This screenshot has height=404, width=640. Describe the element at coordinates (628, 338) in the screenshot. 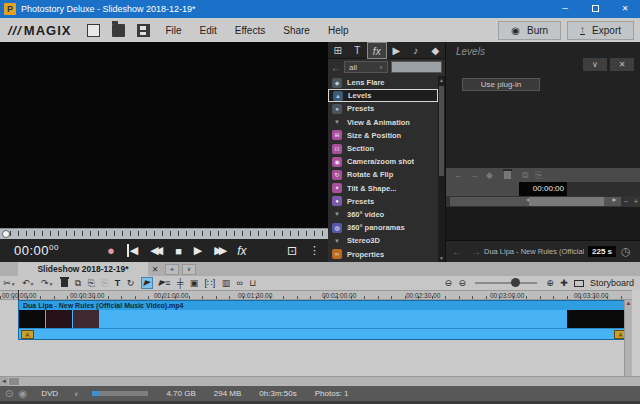

I see `timeline-vscrollbar: ▲` at that location.